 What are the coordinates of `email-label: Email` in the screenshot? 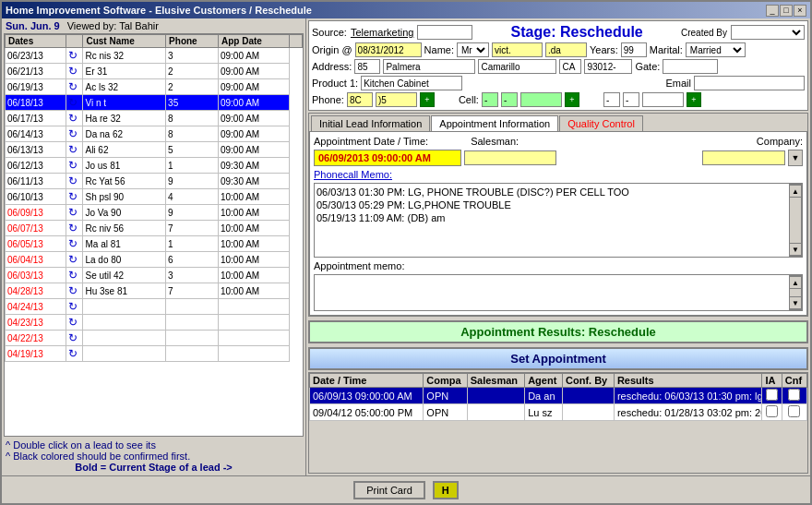 It's located at (678, 83).